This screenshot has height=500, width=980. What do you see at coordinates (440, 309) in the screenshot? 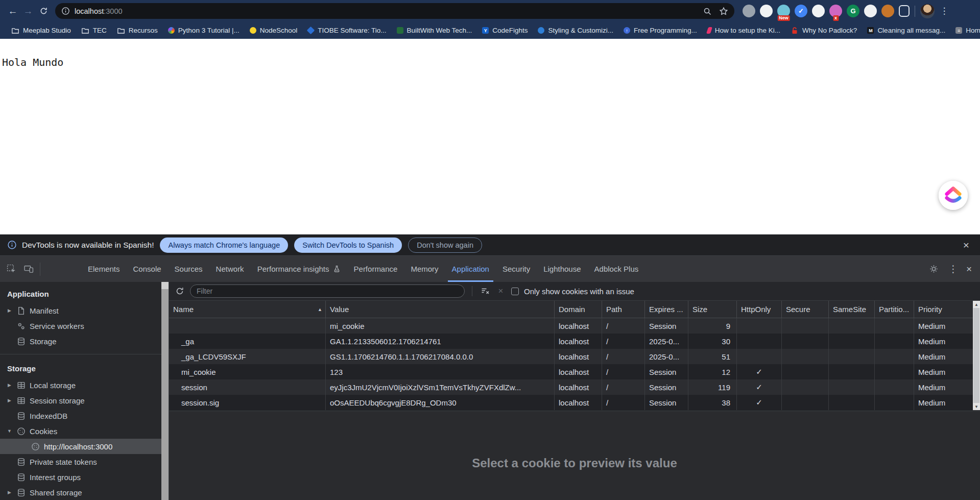
I see `column-header-value: Value` at bounding box center [440, 309].